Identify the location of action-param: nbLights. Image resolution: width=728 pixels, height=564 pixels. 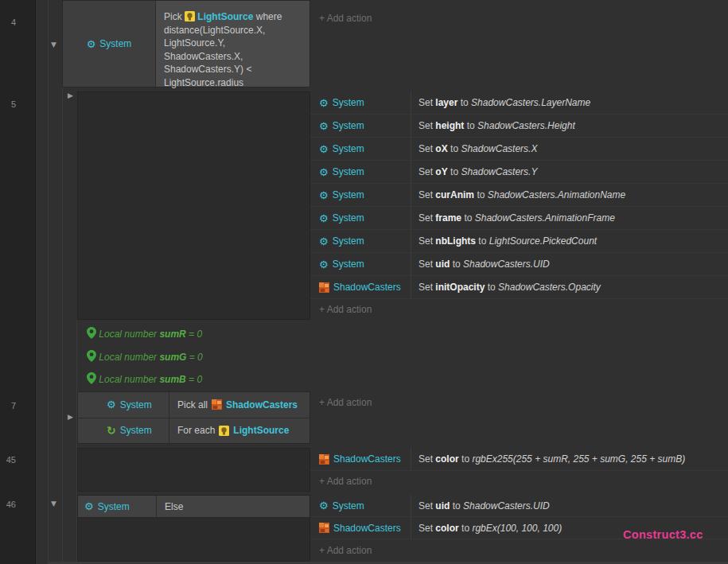
(455, 241).